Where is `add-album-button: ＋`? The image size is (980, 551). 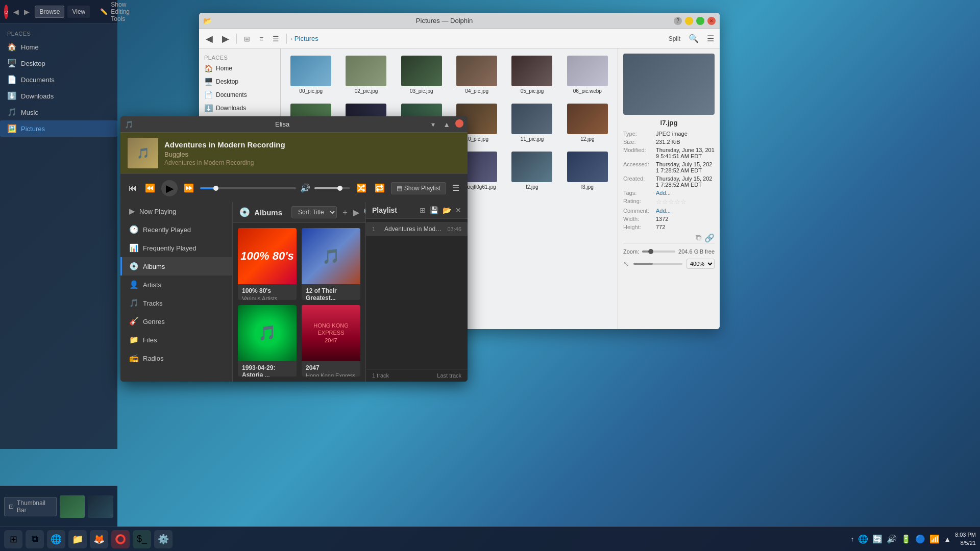
add-album-button: ＋ is located at coordinates (345, 212).